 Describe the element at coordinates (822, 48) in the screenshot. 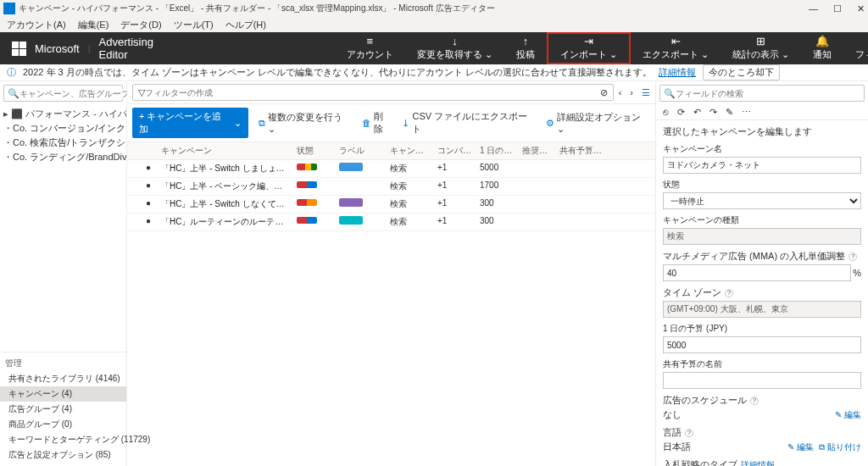

I see `ribbon-6: 🔔通知` at that location.